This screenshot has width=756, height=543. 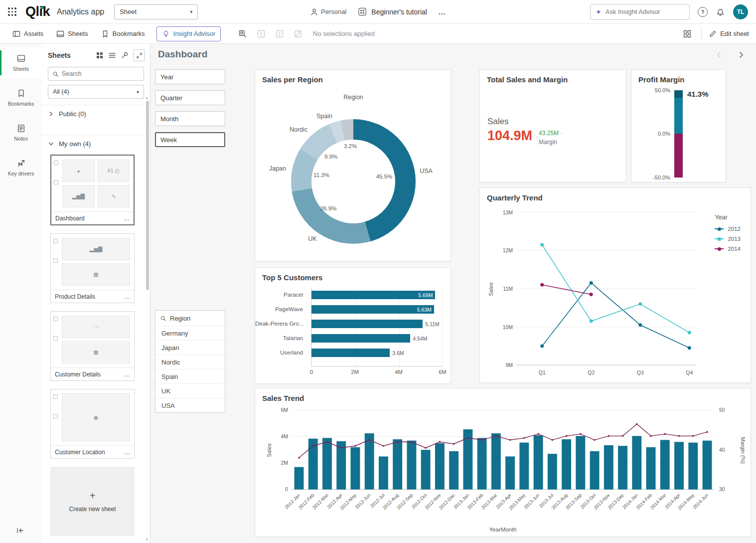 I want to click on bar-talarian: 4.54M, so click(x=361, y=338).